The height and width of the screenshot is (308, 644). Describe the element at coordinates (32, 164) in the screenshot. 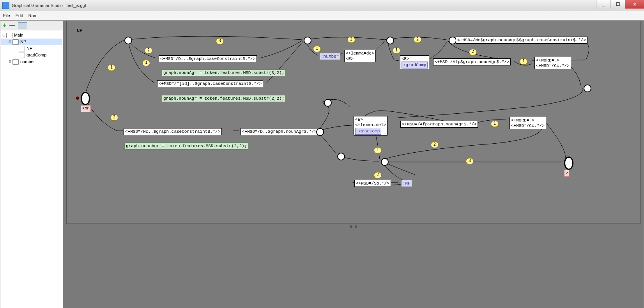

I see `sidebar: + — ⊟ Main ⊟ NP NP gradCom` at that location.